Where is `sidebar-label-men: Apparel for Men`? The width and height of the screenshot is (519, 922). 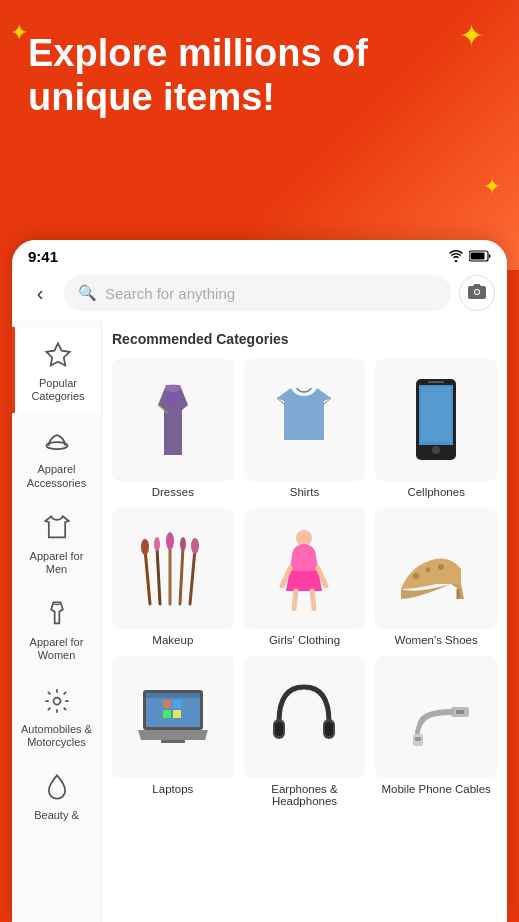 sidebar-label-men: Apparel for Men is located at coordinates (56, 563).